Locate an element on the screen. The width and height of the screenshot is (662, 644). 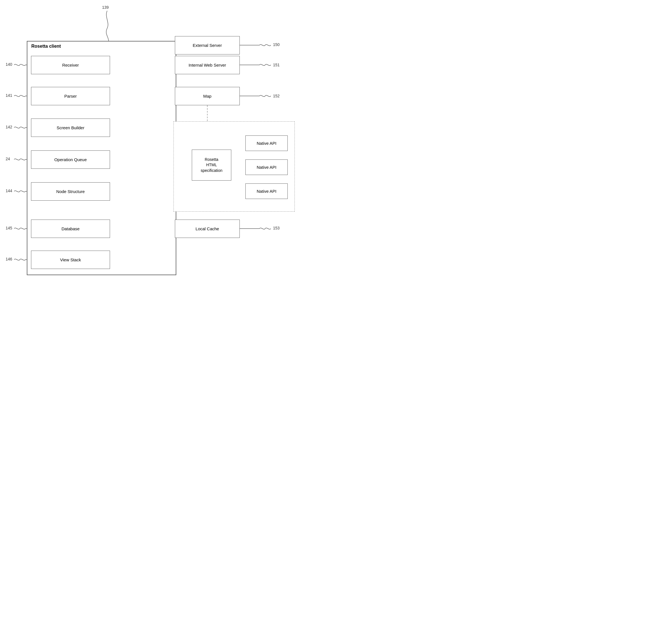
ref-144: 144 is located at coordinates (9, 191).